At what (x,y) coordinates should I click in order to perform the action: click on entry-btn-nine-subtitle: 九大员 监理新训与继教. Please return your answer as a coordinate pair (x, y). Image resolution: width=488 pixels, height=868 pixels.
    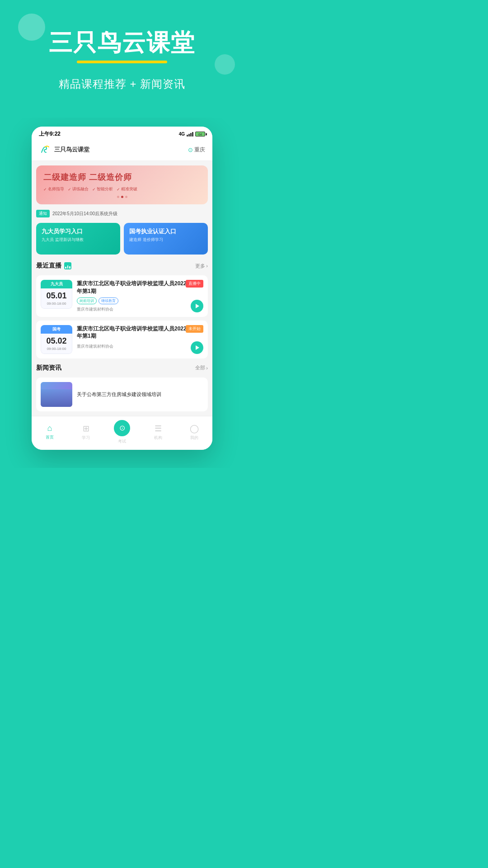
    Looking at the image, I should click on (78, 240).